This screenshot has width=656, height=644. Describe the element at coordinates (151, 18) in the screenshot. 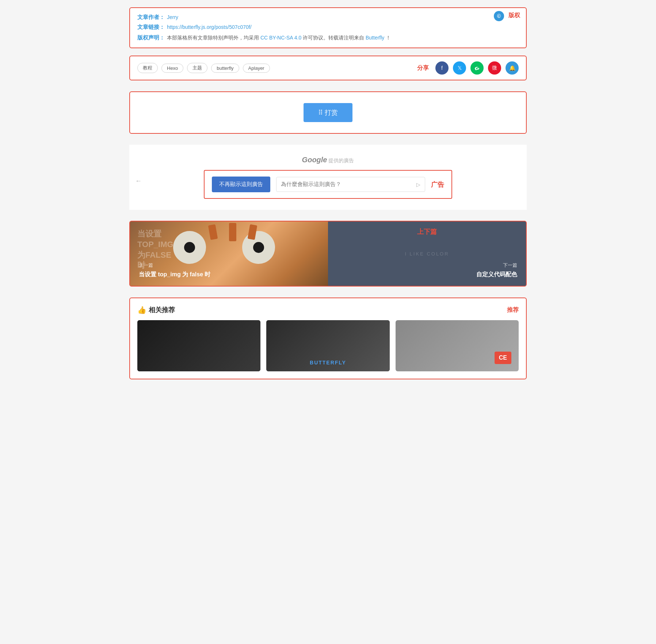

I see `author-label: 文章作者：` at that location.